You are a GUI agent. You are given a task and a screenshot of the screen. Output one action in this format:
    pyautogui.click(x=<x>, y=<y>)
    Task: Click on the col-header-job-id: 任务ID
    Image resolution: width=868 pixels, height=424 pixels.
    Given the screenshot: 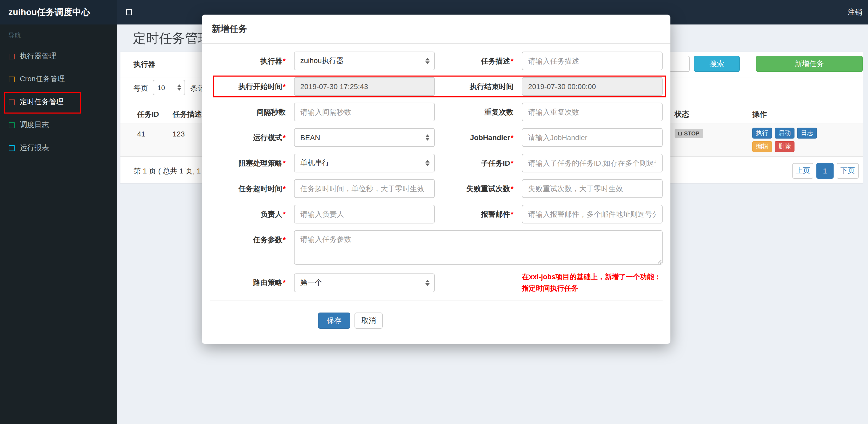 What is the action you would take?
    pyautogui.click(x=148, y=115)
    